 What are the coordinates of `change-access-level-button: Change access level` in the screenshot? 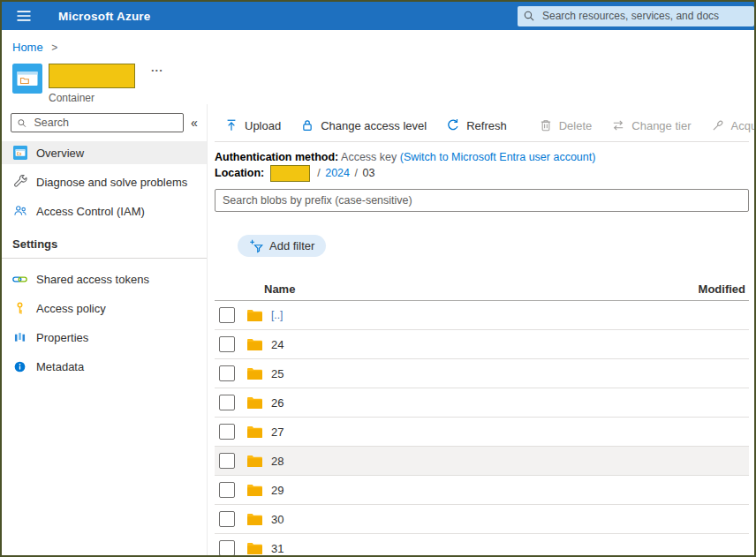 It's located at (364, 125).